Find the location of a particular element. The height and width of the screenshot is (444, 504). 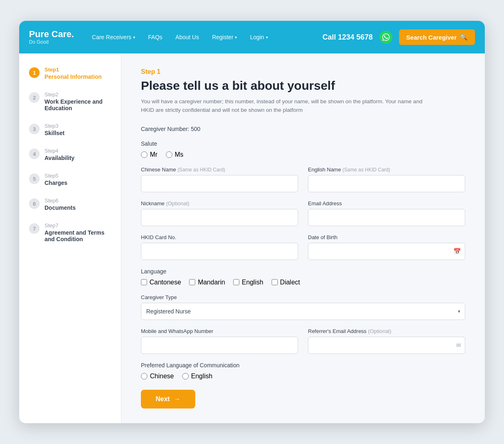

caregiver-type-label: Caregiver Type is located at coordinates (303, 297).